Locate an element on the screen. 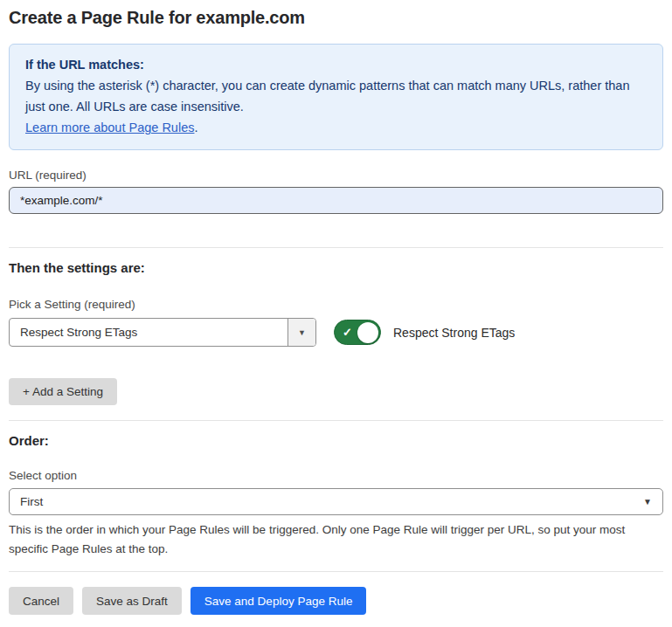  setting-row: Respect Strong ETags ▼ ✓ Respect Strong … is located at coordinates (336, 332).